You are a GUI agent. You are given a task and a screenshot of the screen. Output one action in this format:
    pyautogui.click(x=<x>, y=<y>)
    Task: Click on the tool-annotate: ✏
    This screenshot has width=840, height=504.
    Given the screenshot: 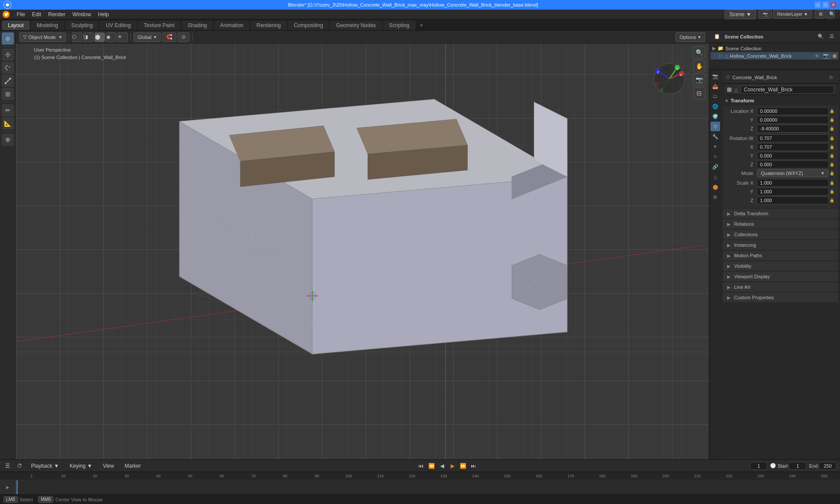 What is the action you would take?
    pyautogui.click(x=8, y=110)
    